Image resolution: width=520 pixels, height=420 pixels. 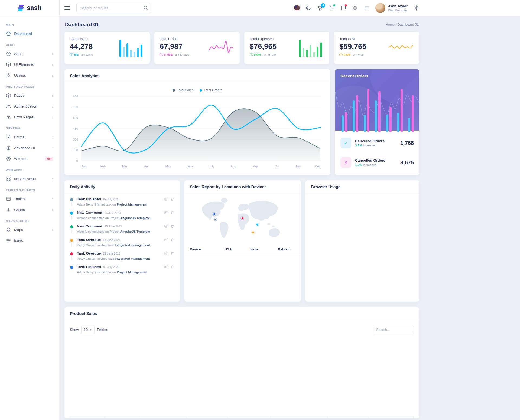 What do you see at coordinates (355, 8) in the screenshot?
I see `fullscreen-icon` at bounding box center [355, 8].